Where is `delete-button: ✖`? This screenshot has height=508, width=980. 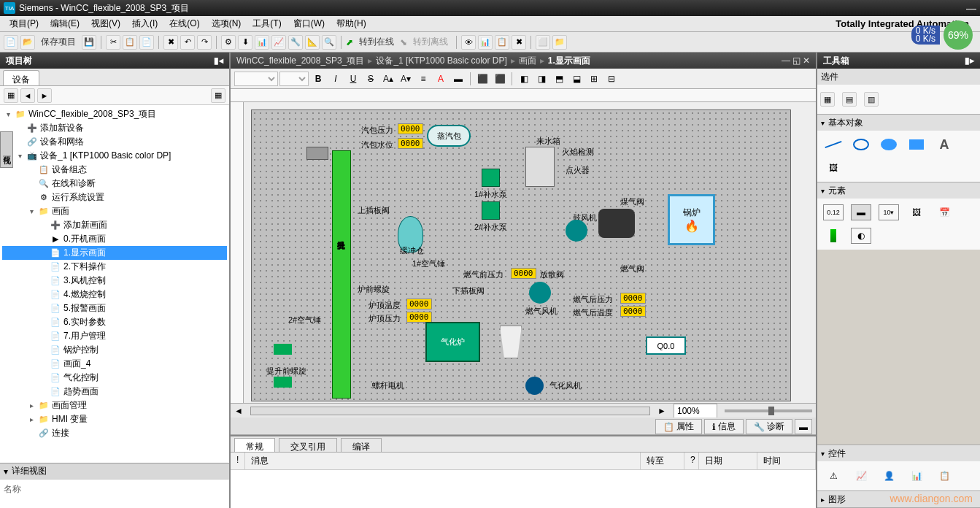
delete-button: ✖ is located at coordinates (171, 42).